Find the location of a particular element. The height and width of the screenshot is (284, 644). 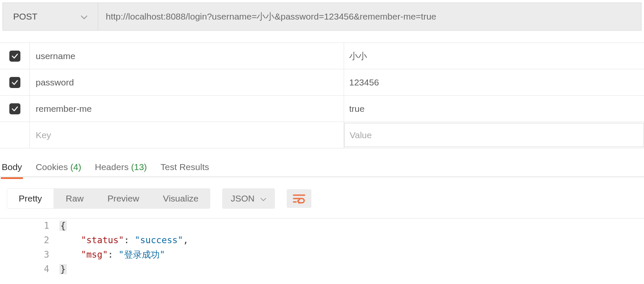

view-tab-label: Pretty is located at coordinates (31, 198).